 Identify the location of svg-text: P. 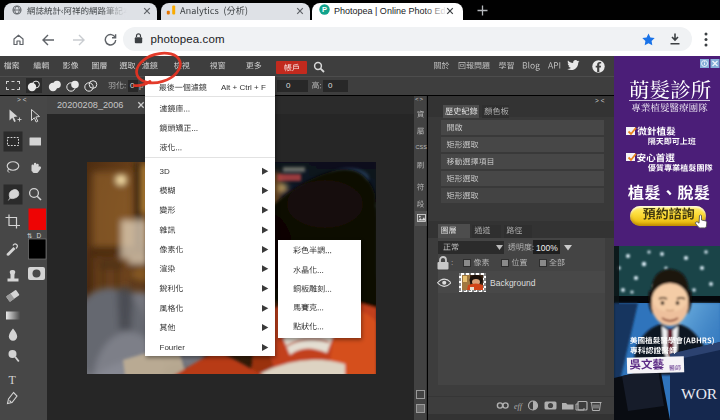
(324, 10).